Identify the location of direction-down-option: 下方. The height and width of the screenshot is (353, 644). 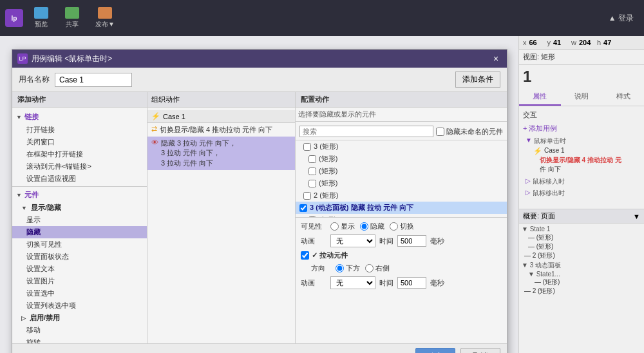
(348, 268).